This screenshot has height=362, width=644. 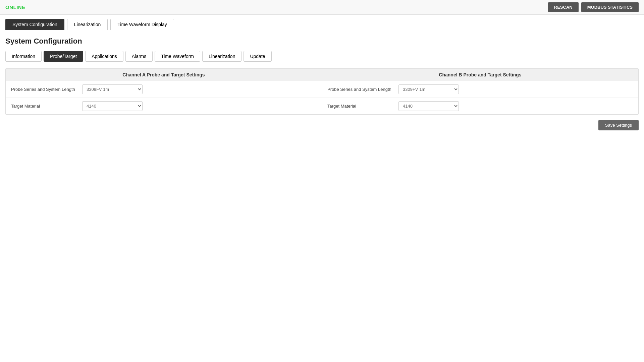 What do you see at coordinates (177, 56) in the screenshot?
I see `sub-tab-time-waveform: Time Waveform` at bounding box center [177, 56].